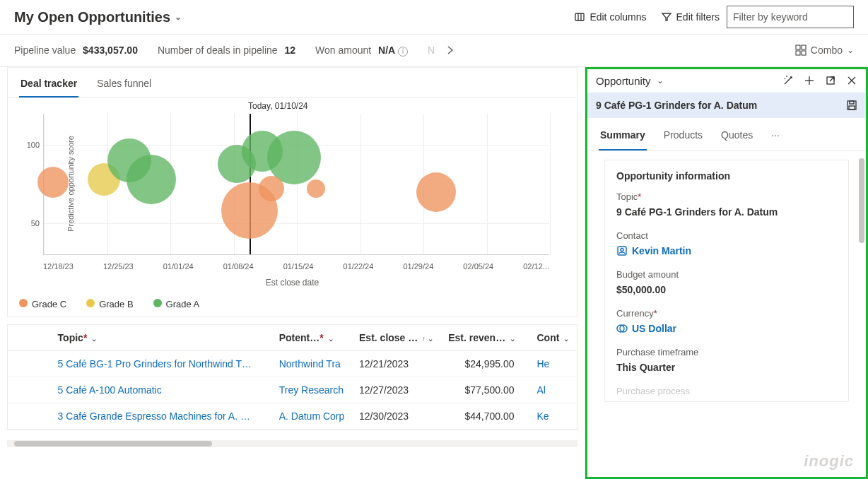 This screenshot has width=868, height=479. What do you see at coordinates (398, 338) in the screenshot?
I see `column-header: Est. close … ↑ ⌄` at bounding box center [398, 338].